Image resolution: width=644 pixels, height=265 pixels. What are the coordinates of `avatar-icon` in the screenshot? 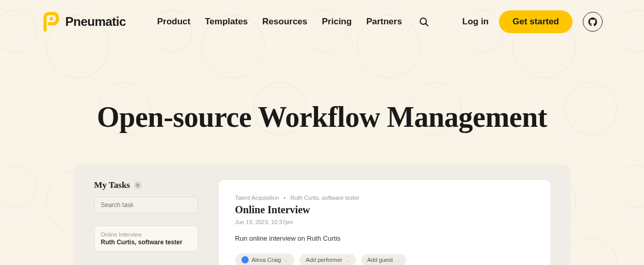 It's located at (245, 260).